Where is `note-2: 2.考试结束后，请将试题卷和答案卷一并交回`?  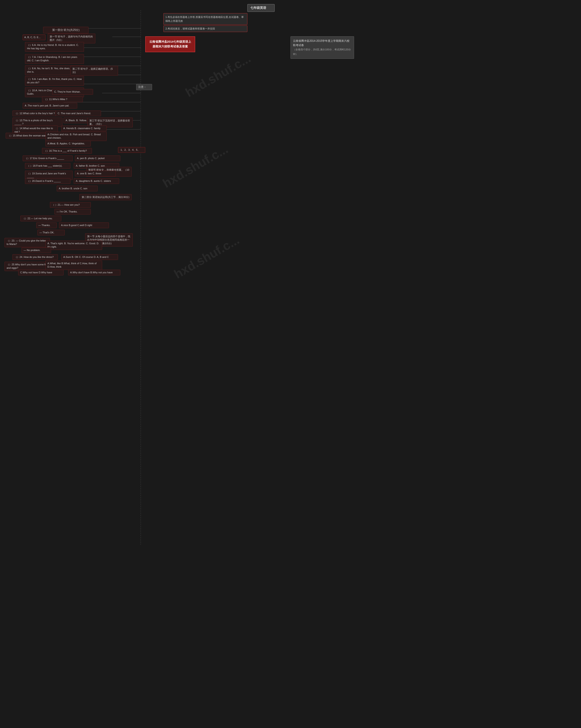 note-2: 2.考试结束后，请将试题卷和答案卷一并交回 is located at coordinates (205, 29).